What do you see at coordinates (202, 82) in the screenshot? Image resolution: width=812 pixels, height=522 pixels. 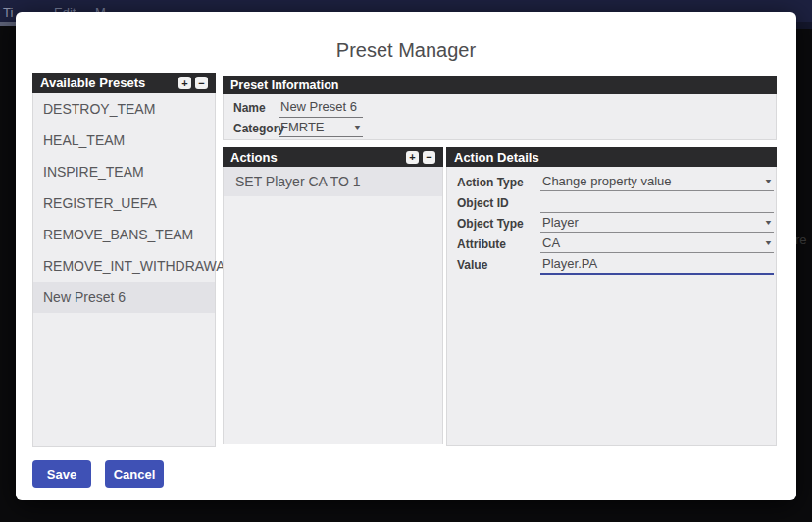 I see `remove-preset-button: −` at bounding box center [202, 82].